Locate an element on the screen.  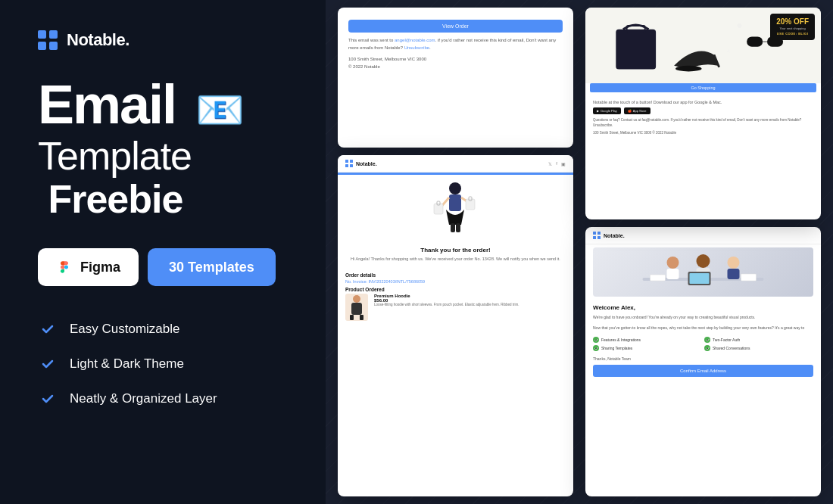
welcome-feature-text-3: Sharing Templates is located at coordinates (616, 348).